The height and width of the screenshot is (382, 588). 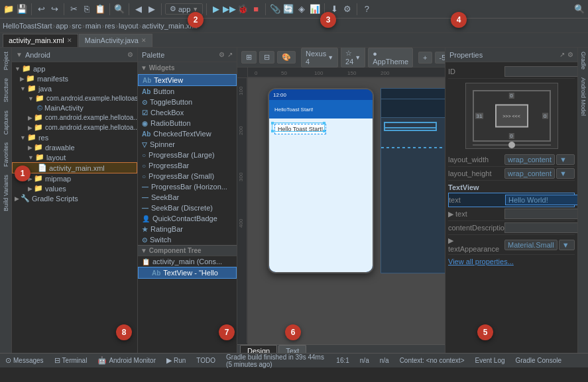 I want to click on attach-icon: 📎, so click(x=275, y=9).